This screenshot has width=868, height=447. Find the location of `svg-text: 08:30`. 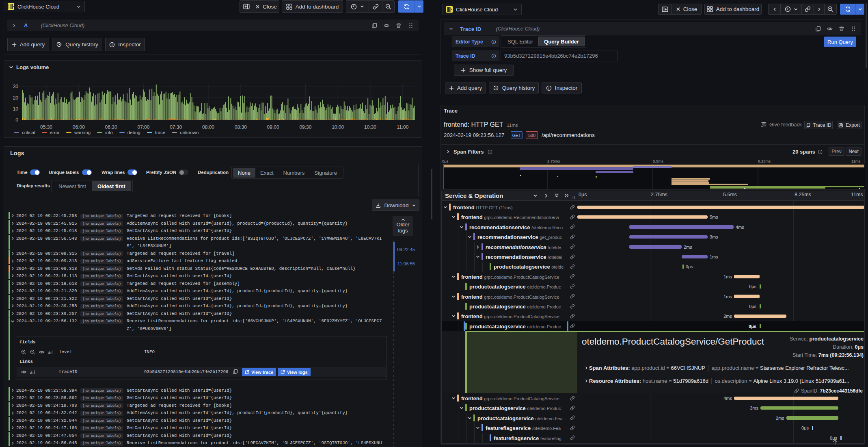

svg-text: 08:30 is located at coordinates (241, 127).